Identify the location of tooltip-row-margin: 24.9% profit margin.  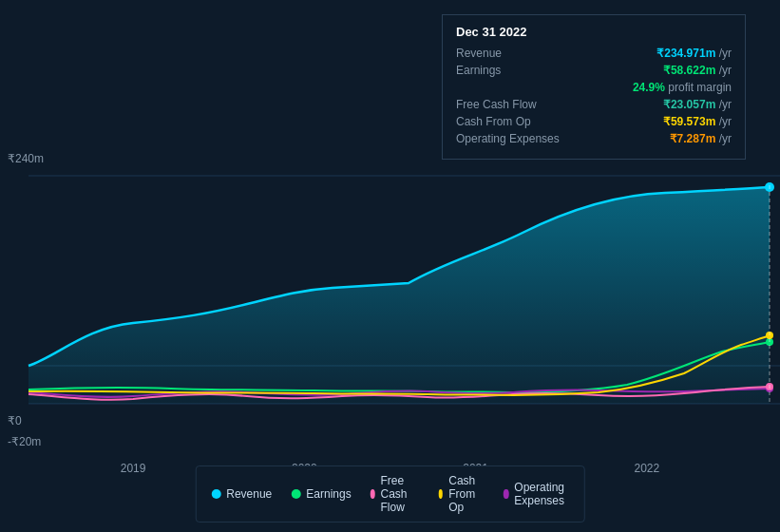
(594, 87).